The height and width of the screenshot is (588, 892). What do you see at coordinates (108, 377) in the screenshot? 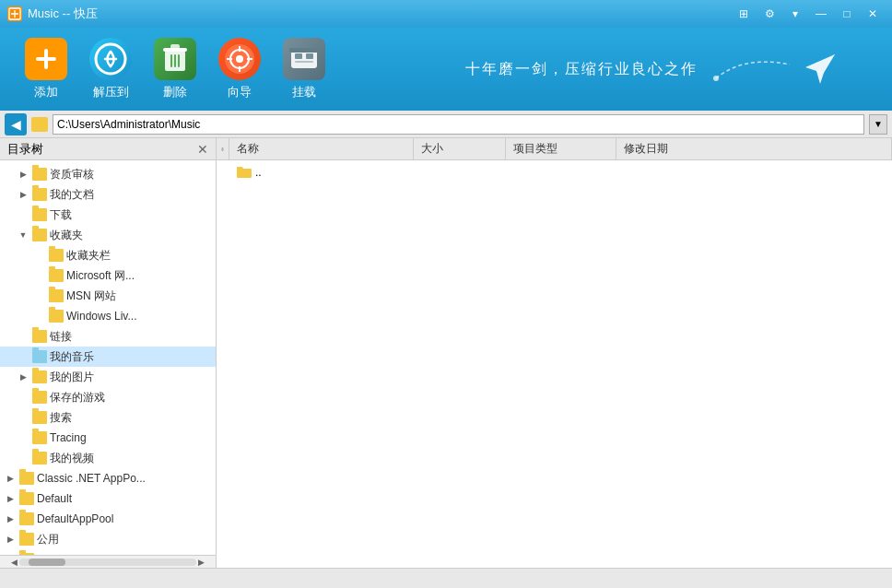
I see `tree-item: ▶ 我的图片` at bounding box center [108, 377].